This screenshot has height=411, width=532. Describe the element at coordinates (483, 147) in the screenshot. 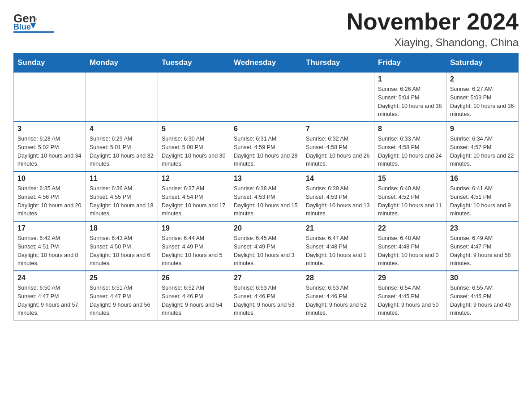

I see `calendar-cell: 9Sunrise: 6:34 AM Sunset: 4:57 PM Daylig…` at that location.